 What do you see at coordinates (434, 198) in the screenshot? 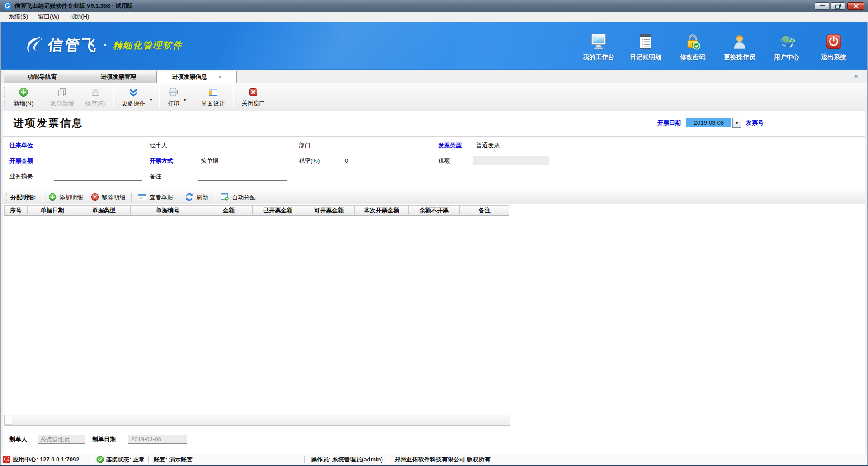
I see `detail-toolbar: 分配明细: 添加明细 移除明细 查看单据 刷新 自动分配` at bounding box center [434, 198].